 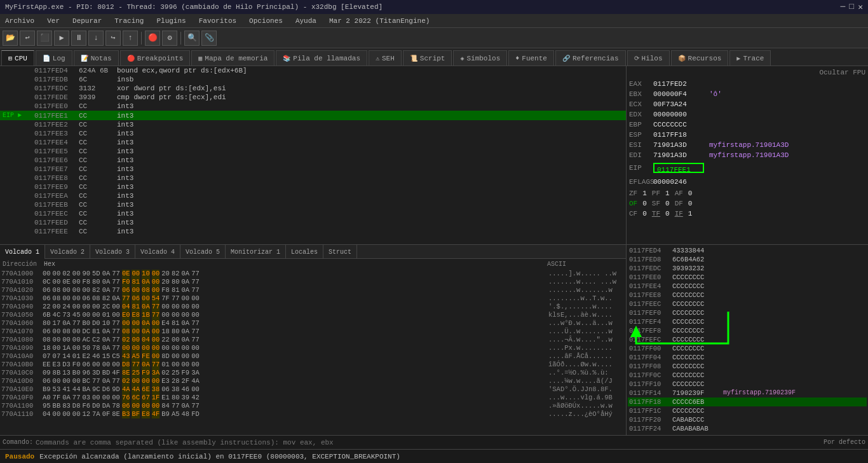 What do you see at coordinates (313, 71) in the screenshot?
I see `disasm-row: 0117FED4 624A 6B bound ecx,qword ptr ds:…` at bounding box center [313, 71].